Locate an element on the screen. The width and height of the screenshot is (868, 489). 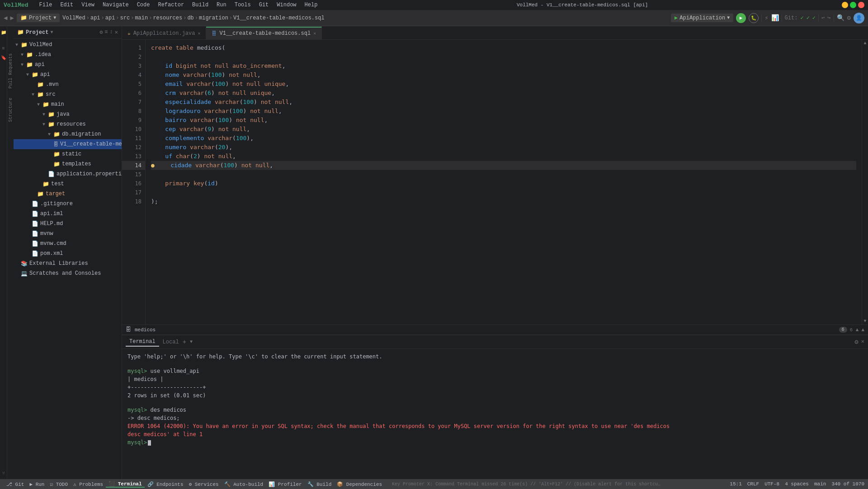
run-config-dropdown: ▶ ApiApplication ▼ is located at coordinates (702, 18).